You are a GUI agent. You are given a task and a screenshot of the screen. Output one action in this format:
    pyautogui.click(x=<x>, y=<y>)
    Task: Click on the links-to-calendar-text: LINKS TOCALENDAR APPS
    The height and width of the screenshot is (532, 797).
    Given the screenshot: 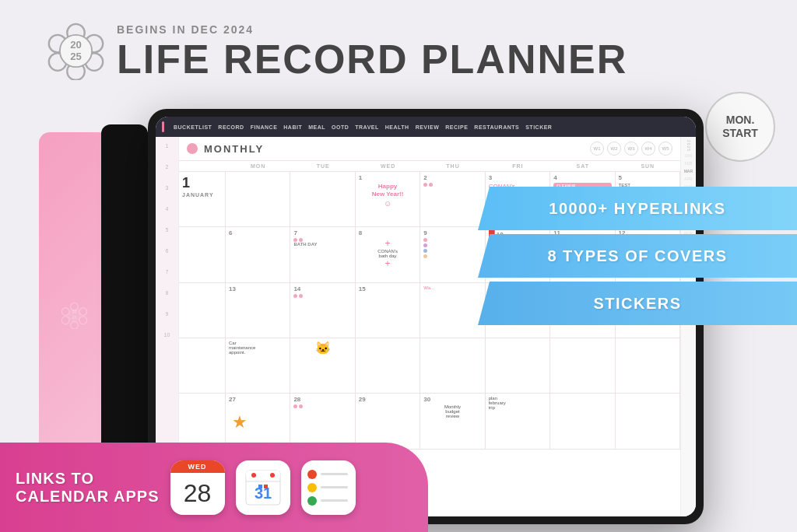 What is the action you would take?
    pyautogui.click(x=87, y=488)
    